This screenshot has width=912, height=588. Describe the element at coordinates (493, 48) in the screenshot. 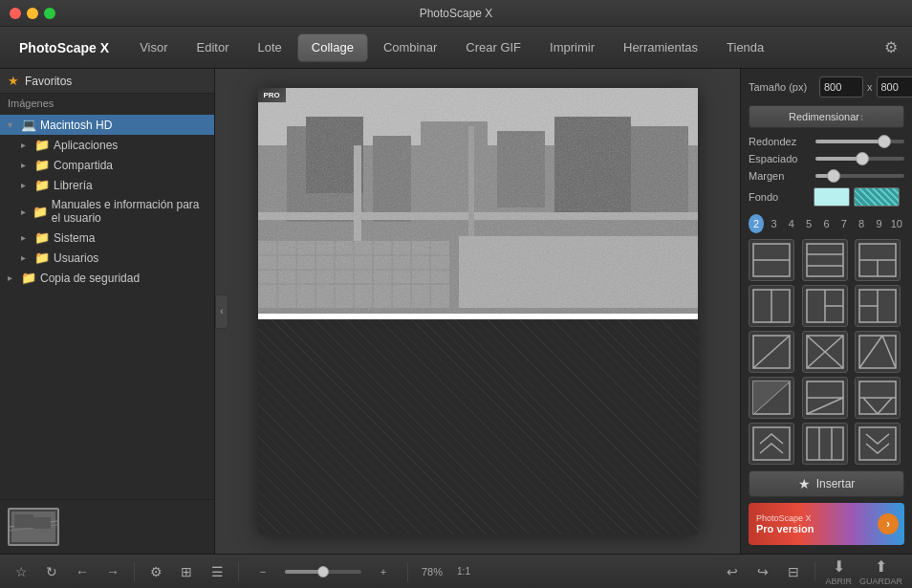

I see `nav-crear-gif: Crear GIF` at that location.